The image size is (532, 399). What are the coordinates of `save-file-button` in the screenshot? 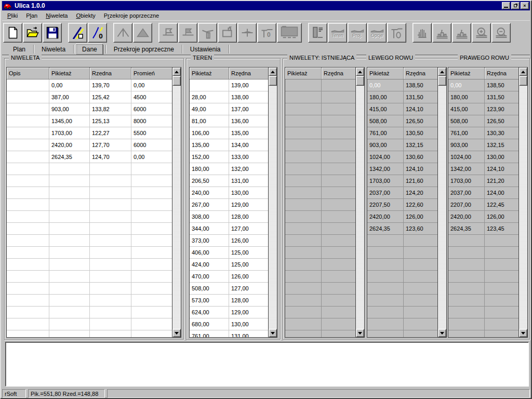 It's located at (52, 33).